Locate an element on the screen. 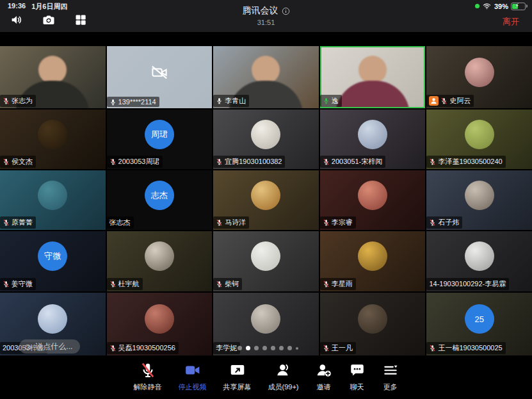  avatar-initials: 志杰 is located at coordinates (159, 195).